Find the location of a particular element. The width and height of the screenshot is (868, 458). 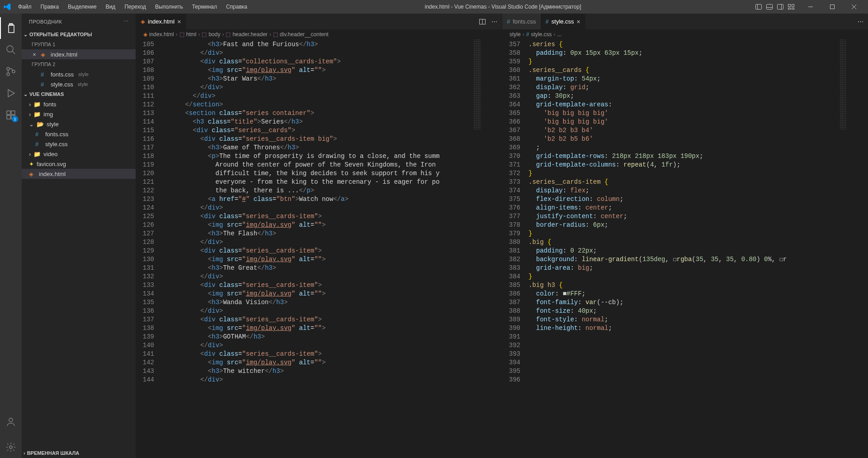

file-fonts-css: #fonts.css is located at coordinates (79, 134).